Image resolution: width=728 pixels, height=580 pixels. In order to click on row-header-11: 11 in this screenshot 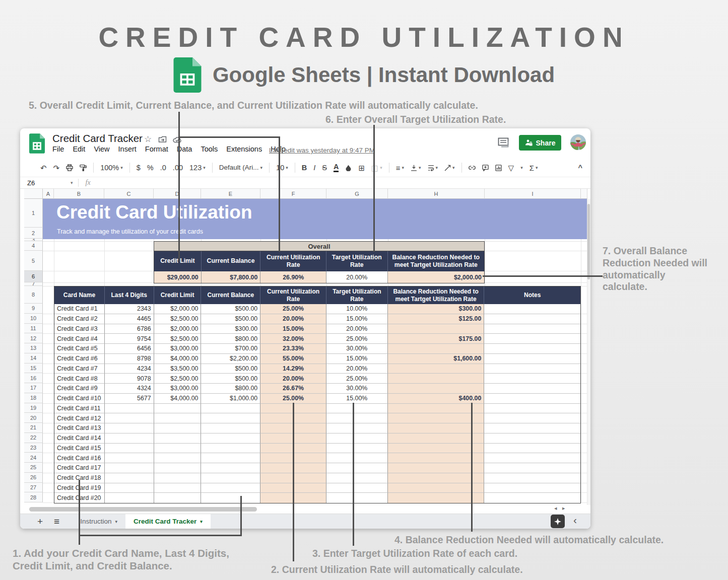, I will do `click(33, 329)`.